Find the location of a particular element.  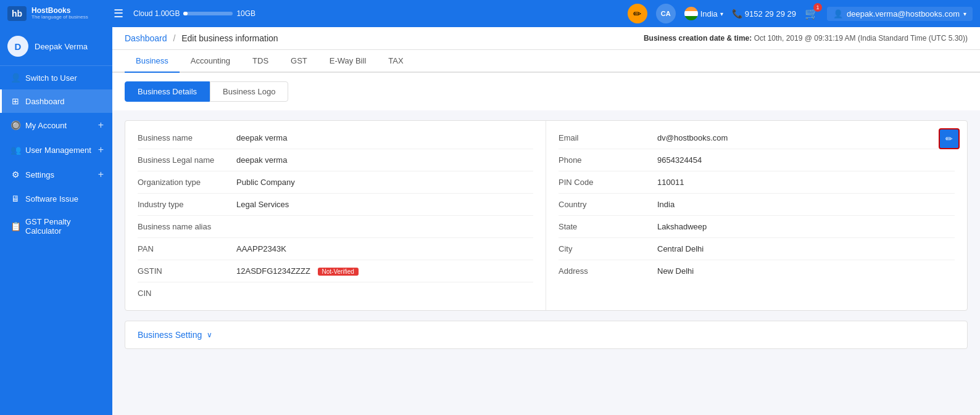

hamburger-icon: ☰ is located at coordinates (118, 14).